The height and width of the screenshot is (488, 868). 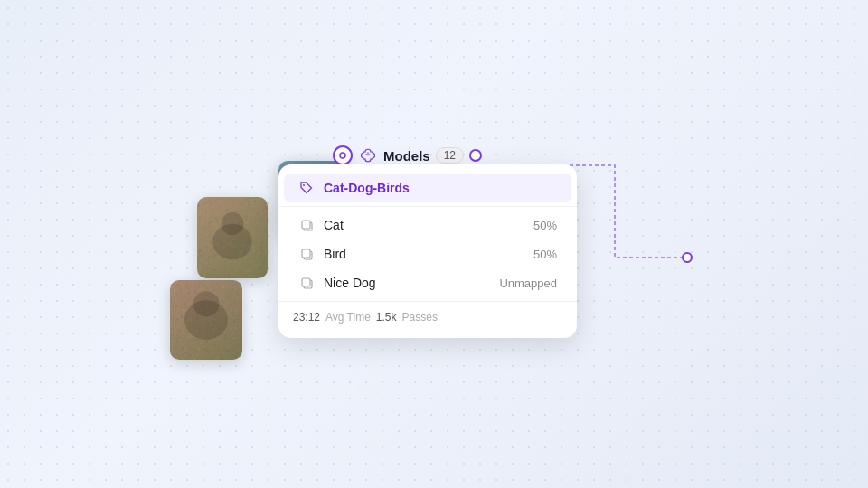 What do you see at coordinates (440, 188) in the screenshot?
I see `selected-model-label: Cat-Dog-Birds` at bounding box center [440, 188].